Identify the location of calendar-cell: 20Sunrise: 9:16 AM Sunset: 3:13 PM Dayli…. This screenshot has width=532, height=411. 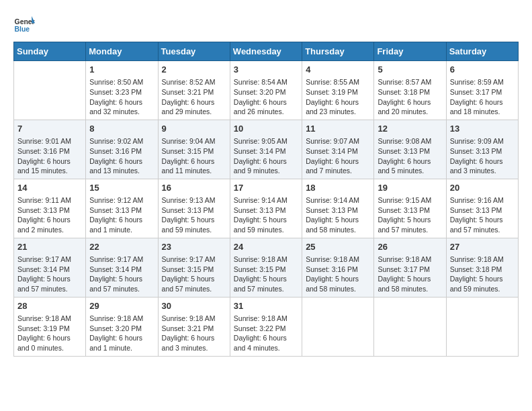
(482, 208).